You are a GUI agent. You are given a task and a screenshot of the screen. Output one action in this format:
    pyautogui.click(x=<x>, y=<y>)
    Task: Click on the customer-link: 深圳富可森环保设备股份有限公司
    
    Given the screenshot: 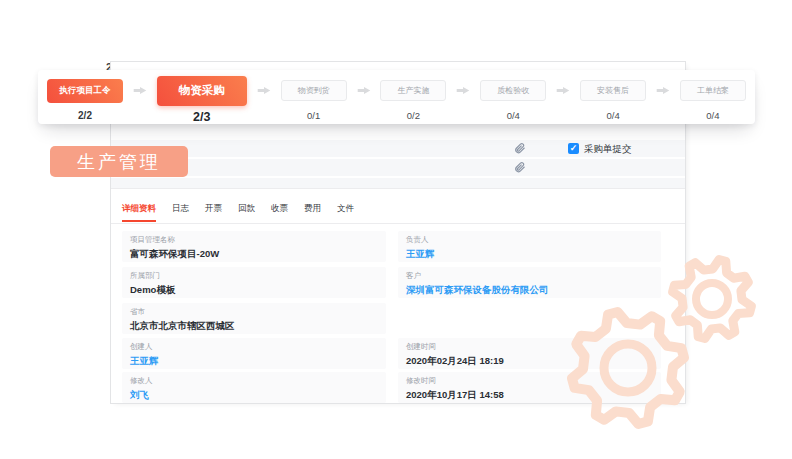 What is the action you would take?
    pyautogui.click(x=530, y=290)
    